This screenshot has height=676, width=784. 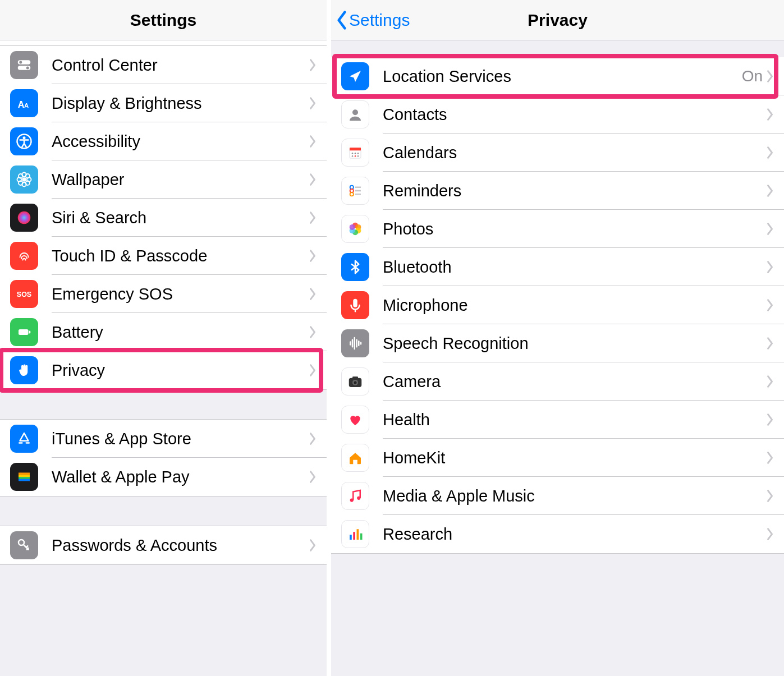 What do you see at coordinates (24, 218) in the screenshot?
I see `siri-icon` at bounding box center [24, 218].